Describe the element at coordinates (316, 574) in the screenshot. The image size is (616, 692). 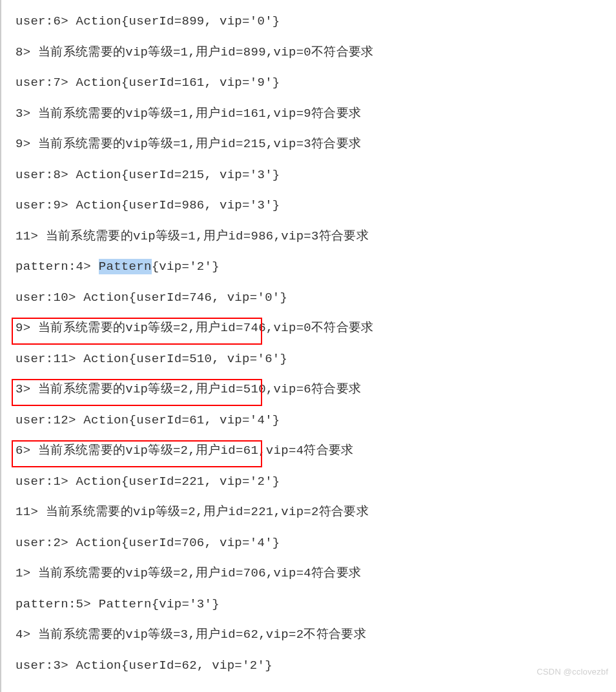
I see `log-line-18: 1> 当前系统需要的vip等级=2,用户id=706,vip=4符合要求` at that location.